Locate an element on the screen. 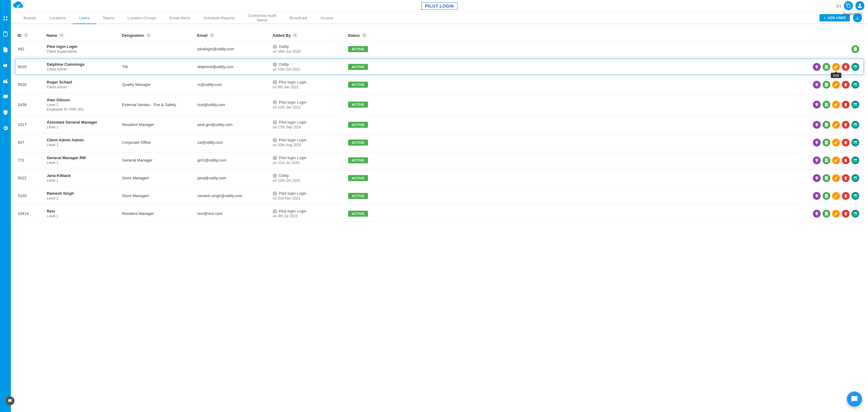 The width and height of the screenshot is (868, 412). tab-access: Access is located at coordinates (327, 18).